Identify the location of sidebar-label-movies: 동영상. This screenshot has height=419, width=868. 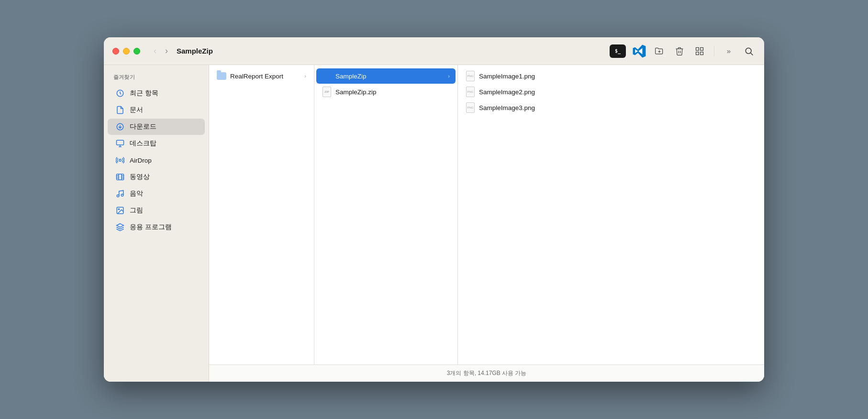
(140, 177).